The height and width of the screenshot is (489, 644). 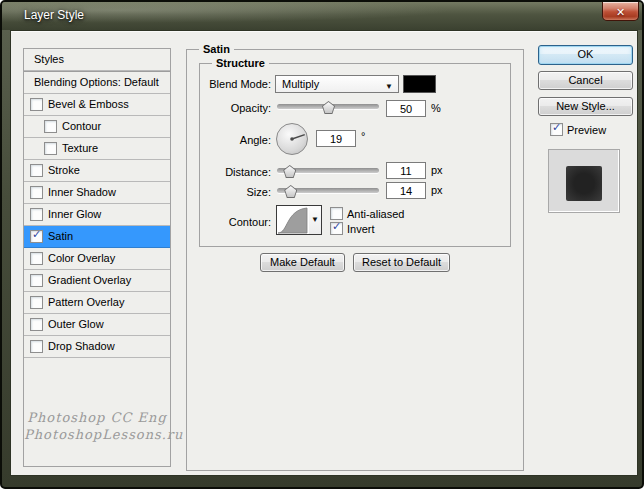 I want to click on sidebar-item-inner-shadow: Inner Shadow, so click(x=97, y=193).